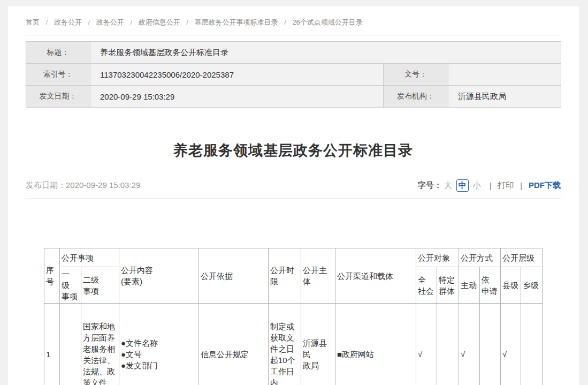 The image size is (588, 385). What do you see at coordinates (234, 276) in the screenshot?
I see `header-basis: 公开依据` at bounding box center [234, 276].